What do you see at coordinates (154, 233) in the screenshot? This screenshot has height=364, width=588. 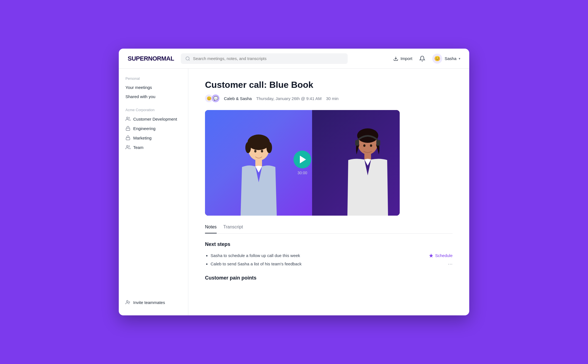 I see `sidebar-bottom: Invite teammates` at bounding box center [154, 233].